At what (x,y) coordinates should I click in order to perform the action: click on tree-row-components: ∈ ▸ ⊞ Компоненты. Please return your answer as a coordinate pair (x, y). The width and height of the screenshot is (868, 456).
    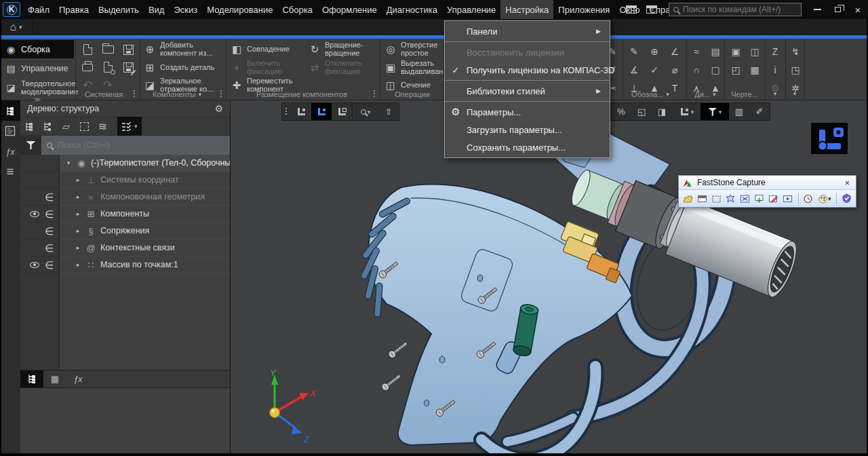
    Looking at the image, I should click on (125, 214).